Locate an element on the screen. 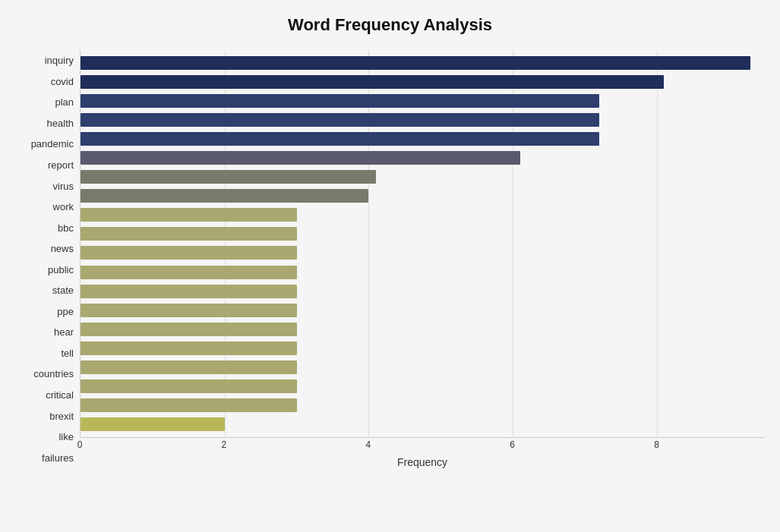 The image size is (780, 532). bar-covid is located at coordinates (372, 82).